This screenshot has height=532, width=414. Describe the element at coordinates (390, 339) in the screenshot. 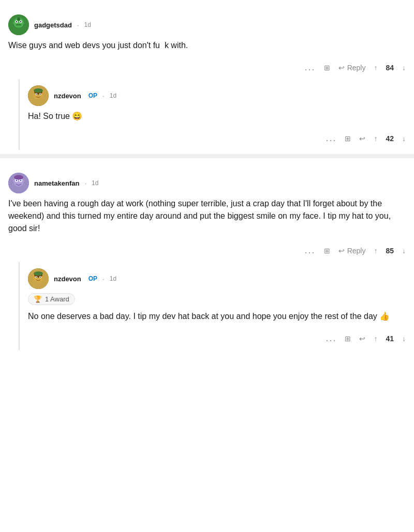

I see `vote-count-nzdevon-2: 41` at that location.